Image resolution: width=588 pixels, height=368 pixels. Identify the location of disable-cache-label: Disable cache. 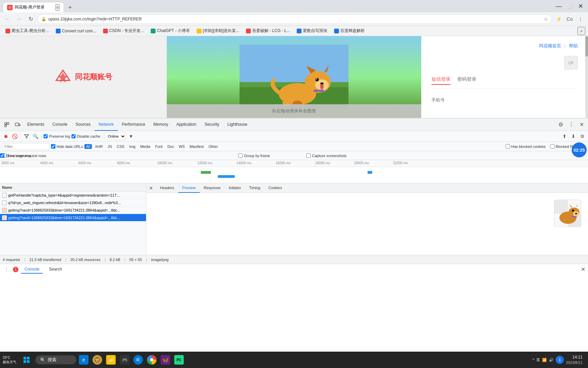
(86, 136).